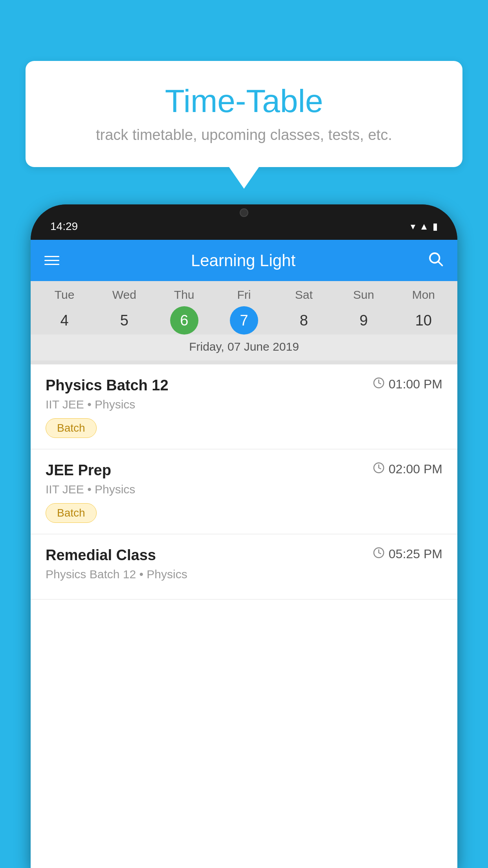  What do you see at coordinates (435, 261) in the screenshot?
I see `search-button` at bounding box center [435, 261].